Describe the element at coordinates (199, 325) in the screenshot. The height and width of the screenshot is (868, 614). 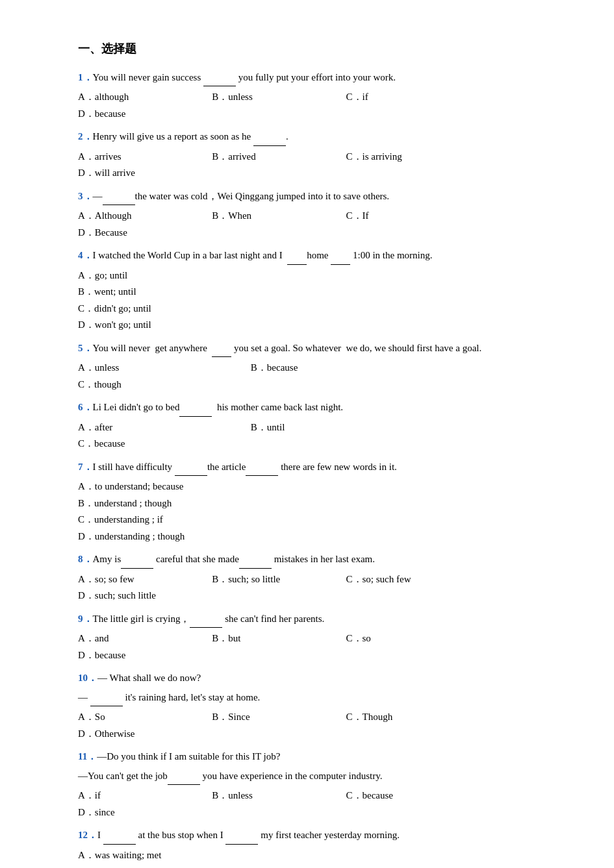
I see `q4-optD: D．won't go; until` at that location.